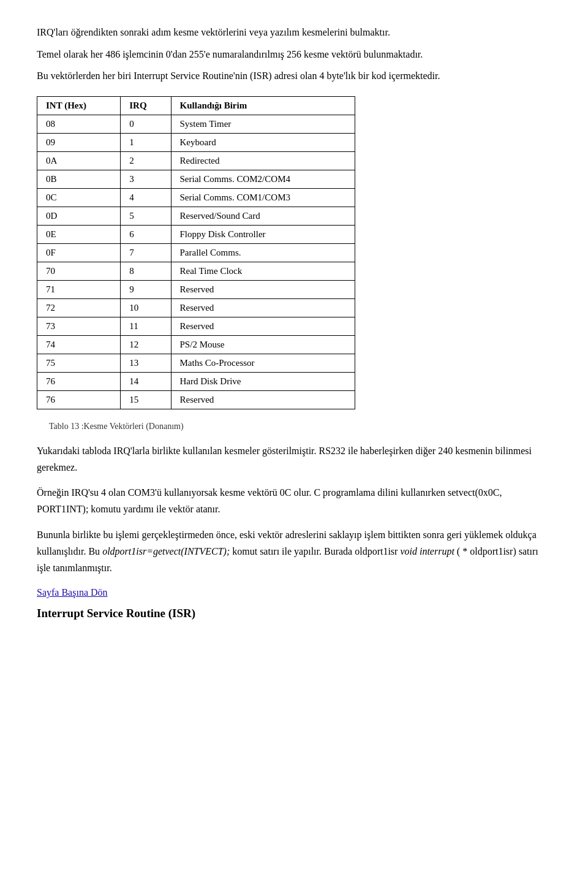  Describe the element at coordinates (79, 161) in the screenshot. I see `table-cell: 0A` at that location.